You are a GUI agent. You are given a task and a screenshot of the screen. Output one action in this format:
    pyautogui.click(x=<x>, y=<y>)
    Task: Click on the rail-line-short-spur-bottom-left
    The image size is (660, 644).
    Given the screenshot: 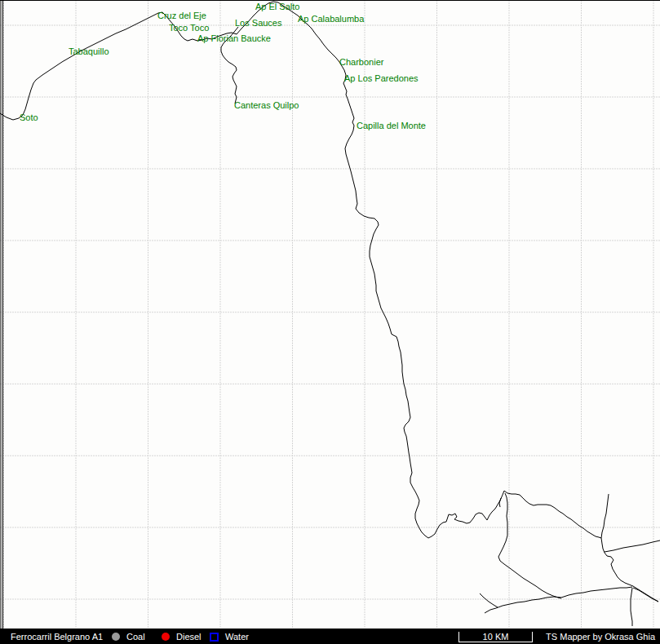 What is the action you would take?
    pyautogui.click(x=489, y=600)
    